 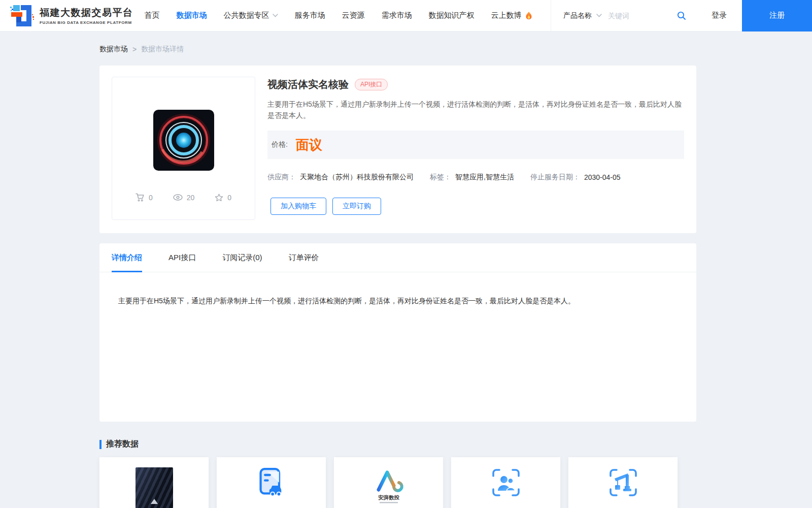 What do you see at coordinates (681, 15) in the screenshot?
I see `header-right: 产品名称 登录 注册` at bounding box center [681, 15].